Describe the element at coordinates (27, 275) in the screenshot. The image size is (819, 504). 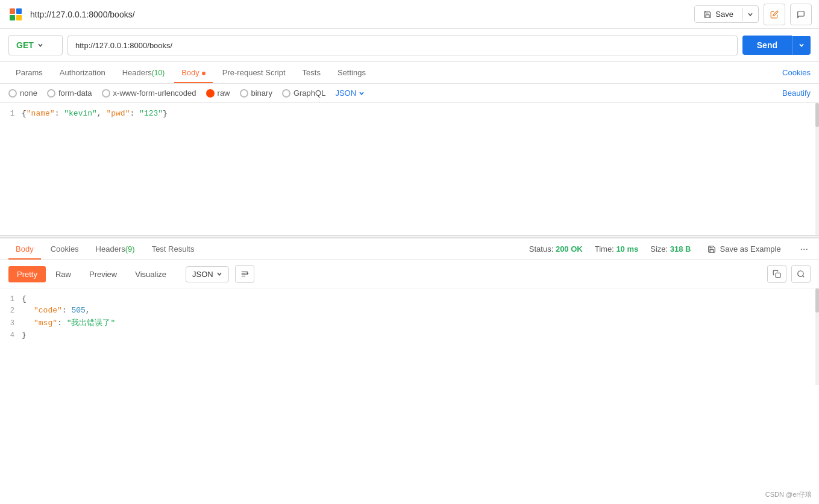
I see `fmt-tab-pretty: Pretty` at that location.